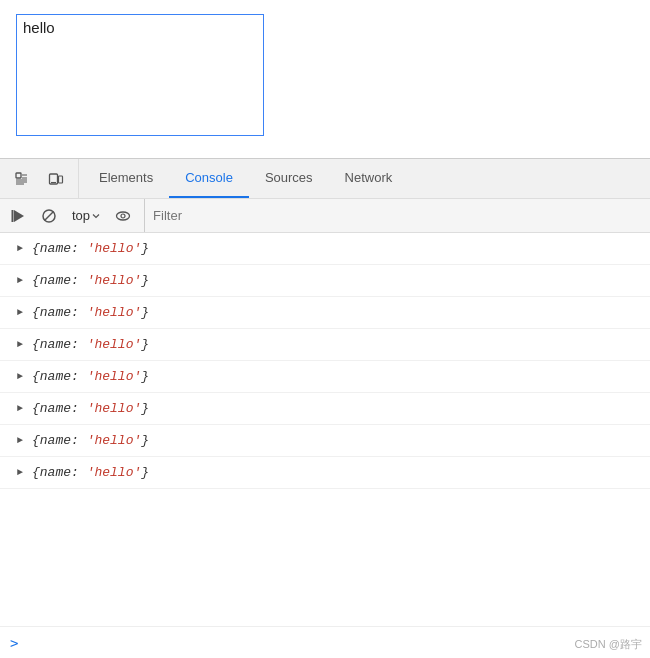 The image size is (650, 658). What do you see at coordinates (40, 178) in the screenshot?
I see `devtools-icon-group` at bounding box center [40, 178].